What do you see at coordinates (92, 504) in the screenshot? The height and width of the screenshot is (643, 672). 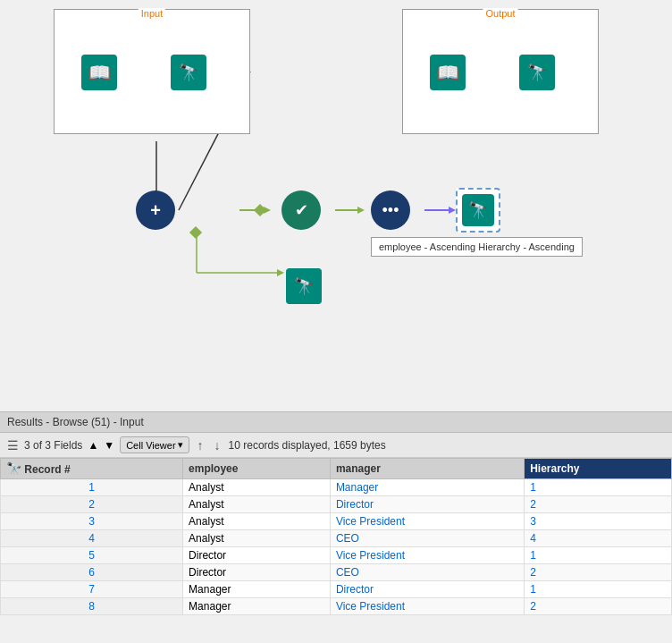 I see `cell-record: 2` at bounding box center [92, 504].